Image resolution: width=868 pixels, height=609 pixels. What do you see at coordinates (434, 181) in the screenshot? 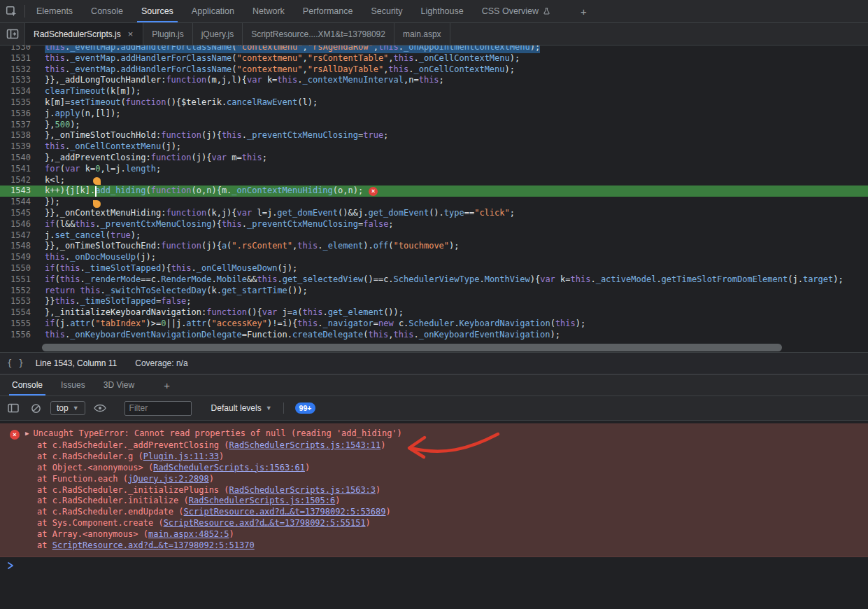
I see `code-line: 1542k<l;` at bounding box center [434, 181].